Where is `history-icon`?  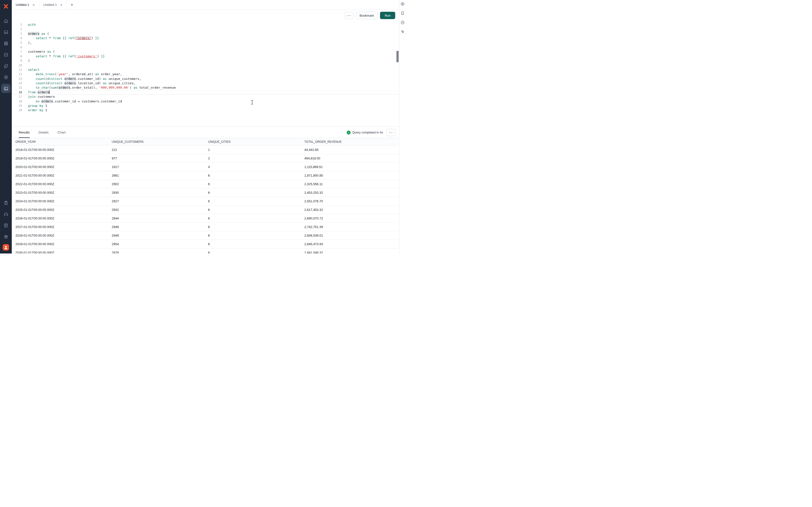
history-icon is located at coordinates (403, 23).